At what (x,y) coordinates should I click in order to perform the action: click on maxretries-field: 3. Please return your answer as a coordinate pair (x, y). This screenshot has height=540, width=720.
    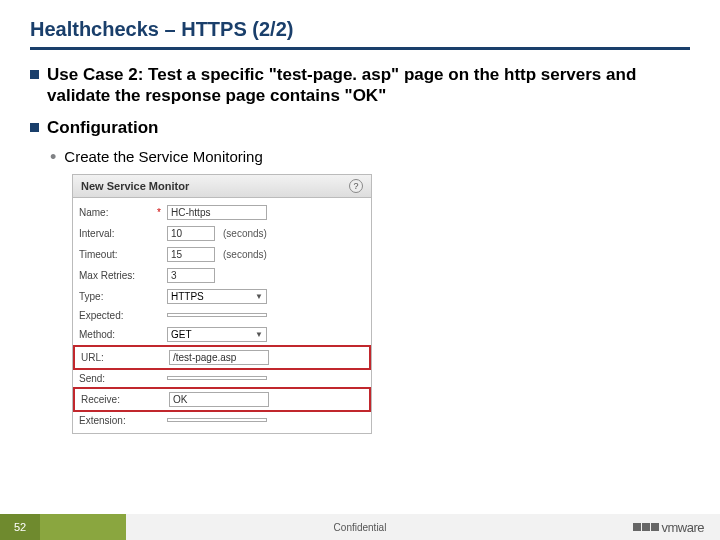
    Looking at the image, I should click on (191, 276).